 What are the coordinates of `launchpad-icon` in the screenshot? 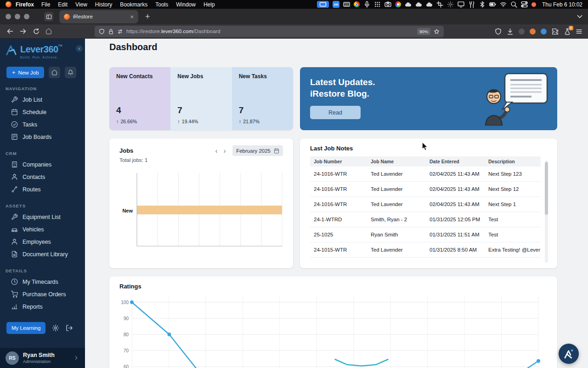 It's located at (378, 5).